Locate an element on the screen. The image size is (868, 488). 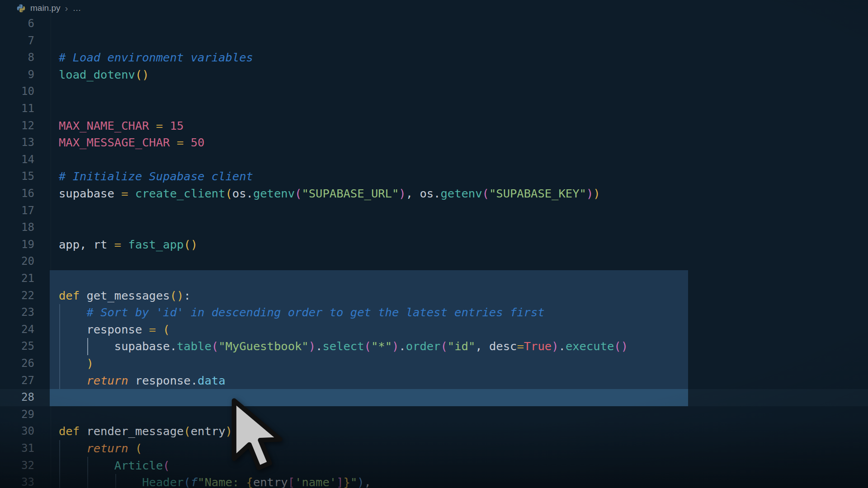
line-number: 8 is located at coordinates (17, 58).